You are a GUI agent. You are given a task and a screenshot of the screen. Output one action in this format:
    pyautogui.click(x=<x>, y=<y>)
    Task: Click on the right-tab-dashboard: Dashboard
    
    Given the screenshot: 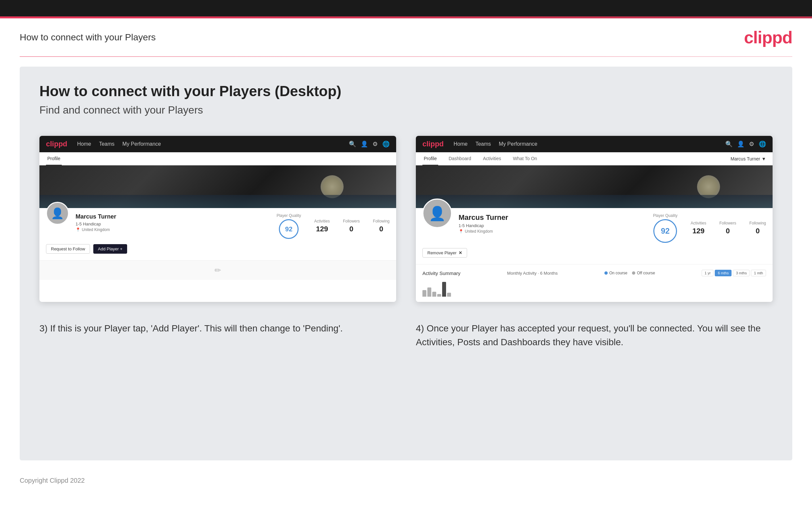 What is the action you would take?
    pyautogui.click(x=460, y=159)
    